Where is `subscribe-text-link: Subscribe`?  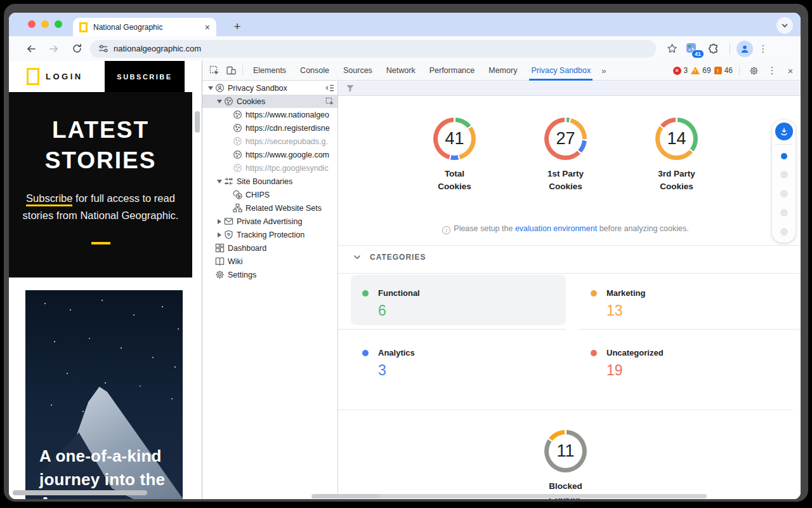
subscribe-text-link: Subscribe is located at coordinates (49, 199).